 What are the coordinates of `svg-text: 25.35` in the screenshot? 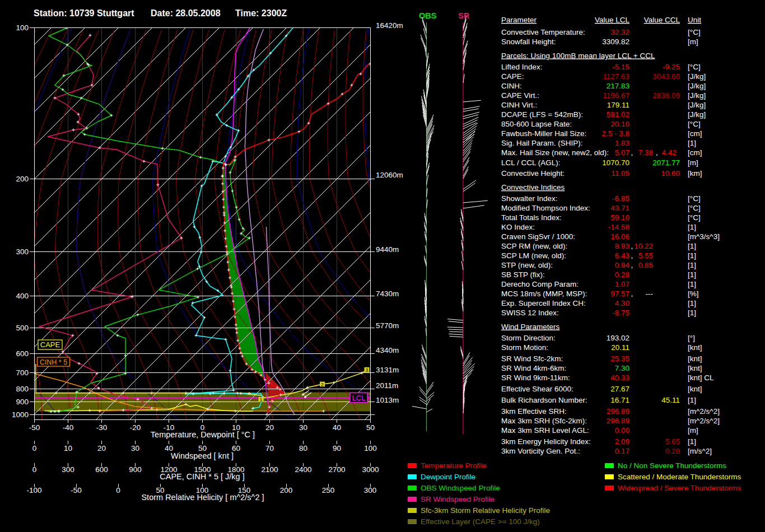 It's located at (620, 358).